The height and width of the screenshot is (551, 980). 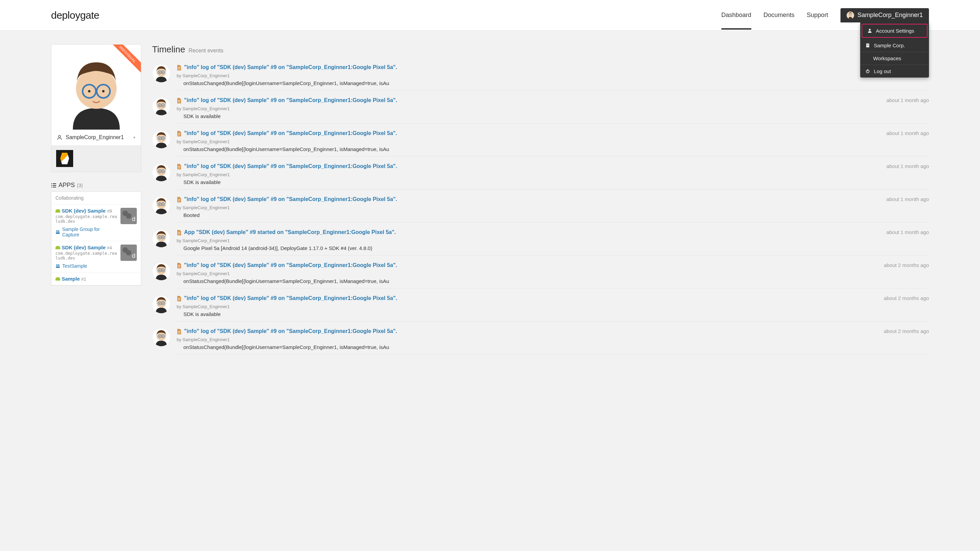 I want to click on app-item: SDK (dev) Sample #9com.deploygate.sample…, so click(x=96, y=223).